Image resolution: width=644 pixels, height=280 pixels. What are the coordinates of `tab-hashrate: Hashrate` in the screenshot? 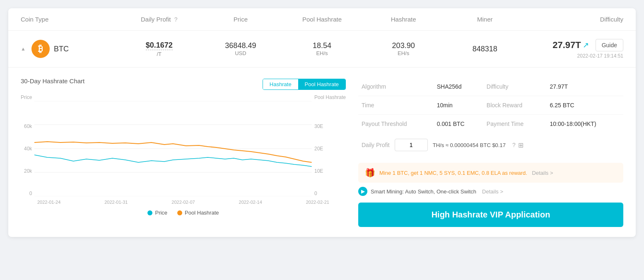 It's located at (281, 84).